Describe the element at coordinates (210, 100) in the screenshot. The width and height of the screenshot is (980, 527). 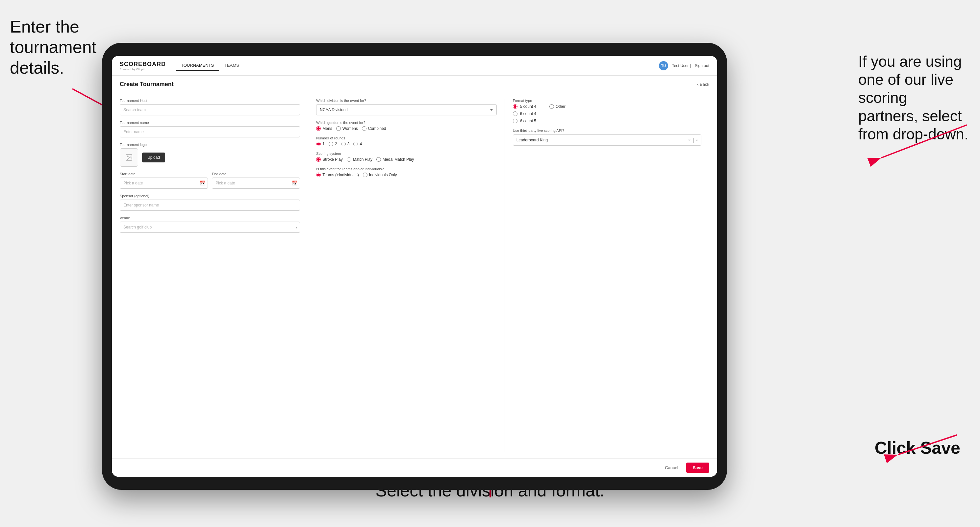
I see `tournament-host-label: Tournament Host` at that location.